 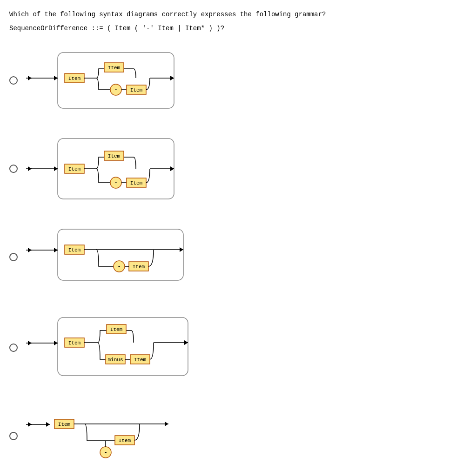 What do you see at coordinates (101, 80) in the screenshot?
I see `diagram-1: Item Item - Item` at bounding box center [101, 80].